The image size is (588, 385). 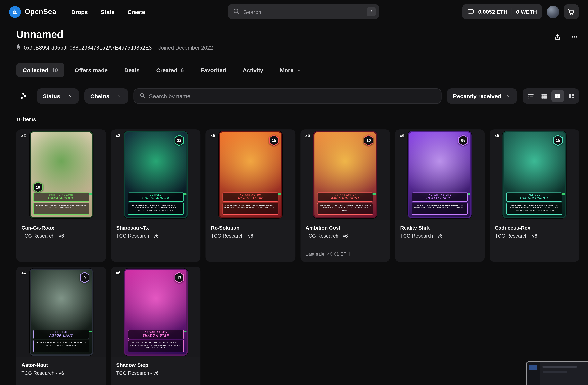 What do you see at coordinates (571, 12) in the screenshot?
I see `cart-button` at bounding box center [571, 12].